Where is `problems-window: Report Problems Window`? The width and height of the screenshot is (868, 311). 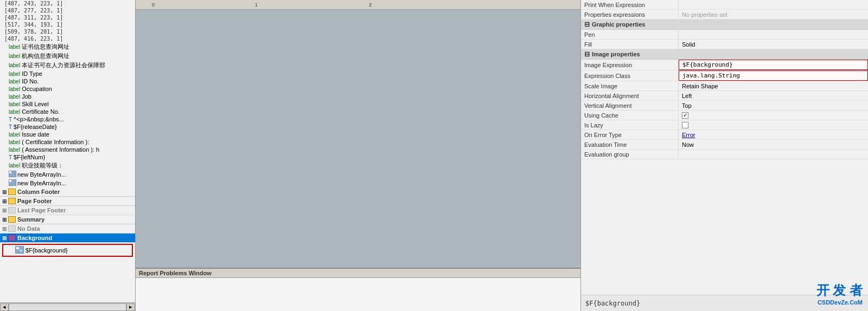
problems-window: Report Problems Window is located at coordinates (358, 289).